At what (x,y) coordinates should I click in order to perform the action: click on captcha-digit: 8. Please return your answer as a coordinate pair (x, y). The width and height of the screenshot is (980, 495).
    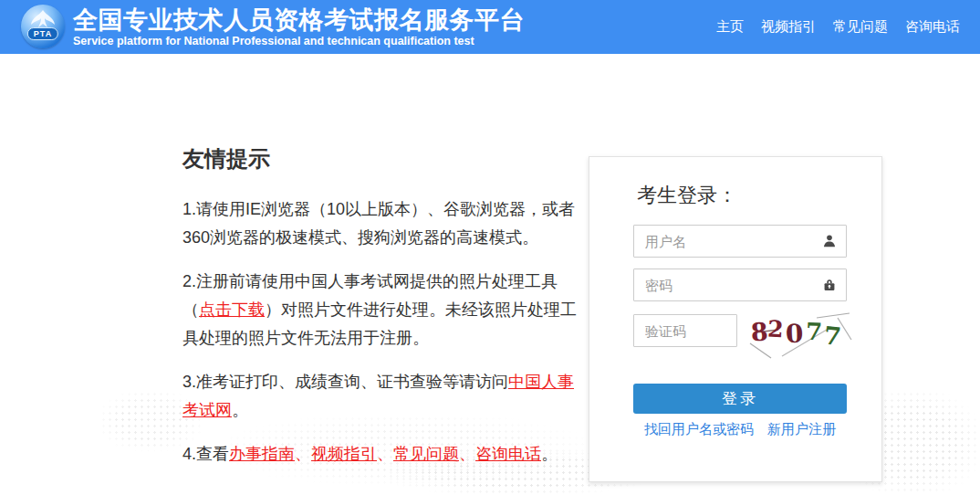
    Looking at the image, I should click on (759, 332).